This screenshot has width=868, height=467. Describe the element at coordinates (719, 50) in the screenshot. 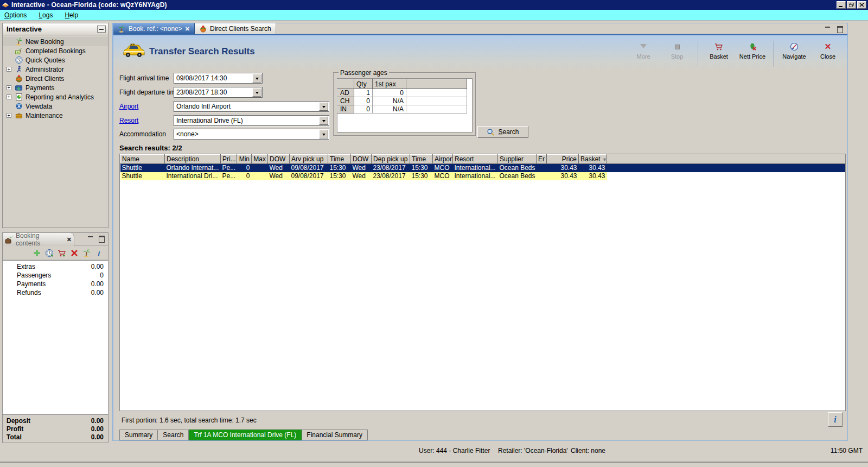

I see `basket-button: Basket` at that location.